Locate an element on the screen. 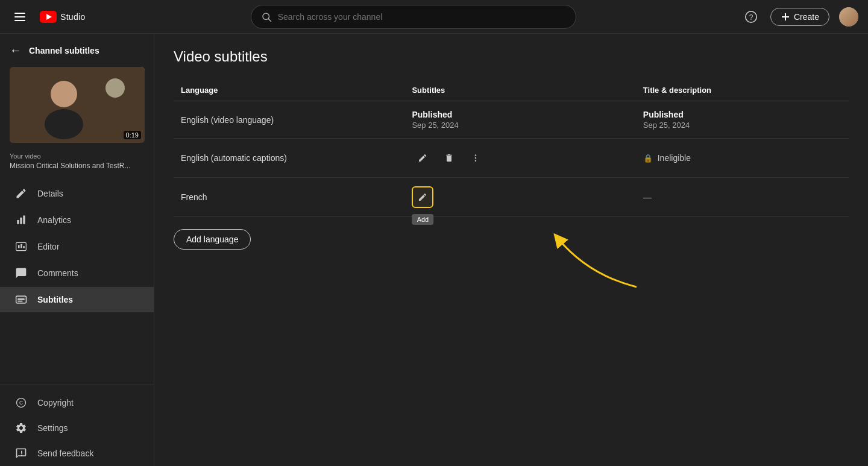 The height and width of the screenshot is (466, 868). trash-icon is located at coordinates (449, 158).